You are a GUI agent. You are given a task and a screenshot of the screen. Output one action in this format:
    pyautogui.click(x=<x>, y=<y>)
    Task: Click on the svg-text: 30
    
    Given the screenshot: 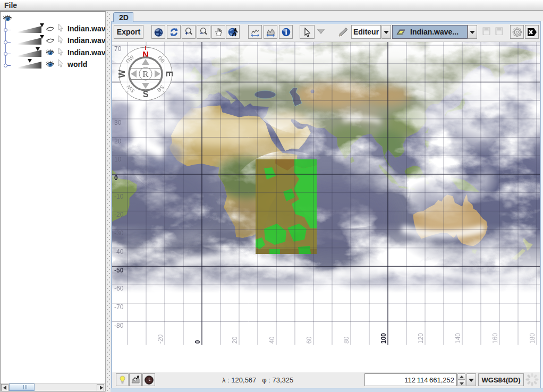 What is the action you would take?
    pyautogui.click(x=118, y=123)
    